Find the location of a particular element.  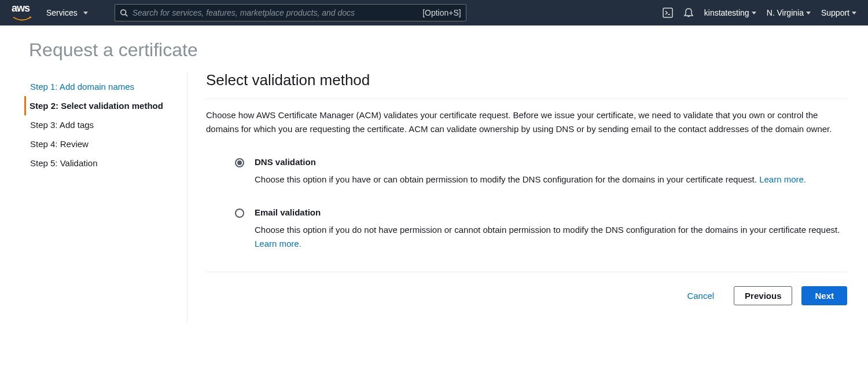

option-email-desc: Choose this option if you do not have pe… is located at coordinates (551, 237).